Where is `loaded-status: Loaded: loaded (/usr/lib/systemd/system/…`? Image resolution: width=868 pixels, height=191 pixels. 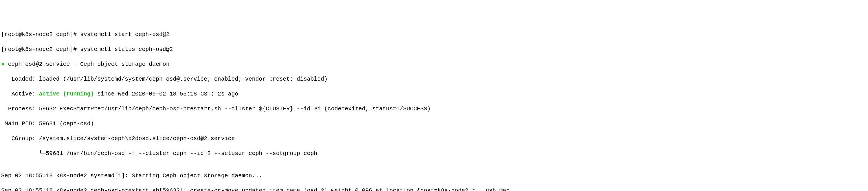 loaded-status: Loaded: loaded (/usr/lib/systemd/system/… is located at coordinates (434, 79).